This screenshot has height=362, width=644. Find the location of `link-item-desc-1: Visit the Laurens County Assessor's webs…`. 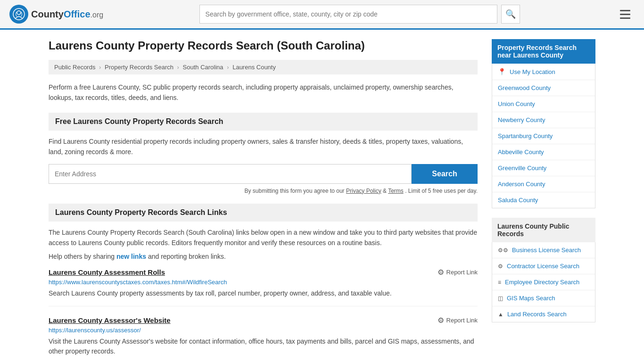

link-item-desc-1: Visit the Laurens County Assessor's webs… is located at coordinates (263, 346).